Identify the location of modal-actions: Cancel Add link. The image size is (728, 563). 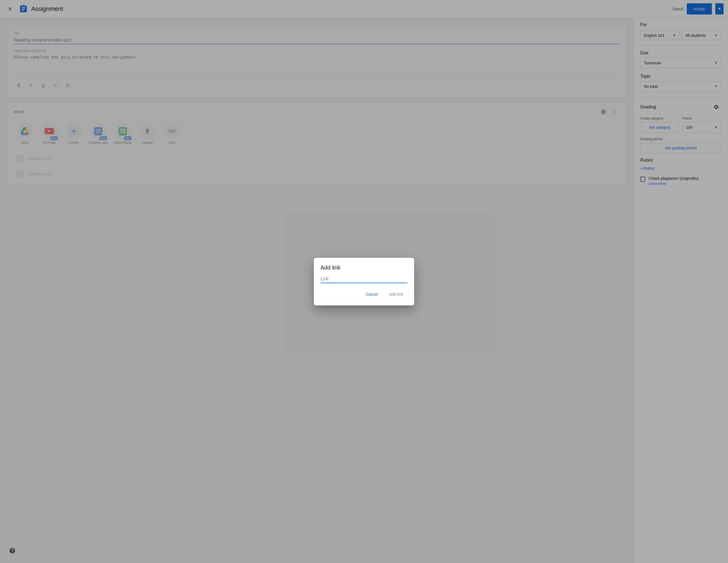
(364, 294).